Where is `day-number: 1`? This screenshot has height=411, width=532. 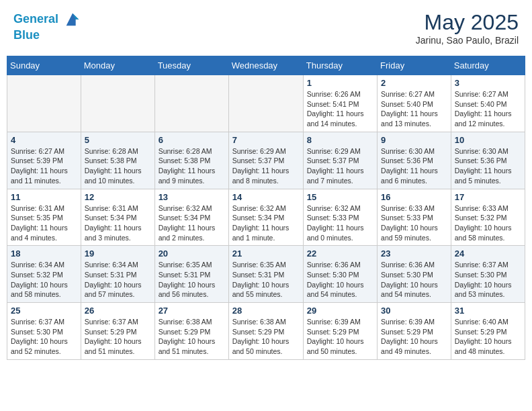 day-number: 1 is located at coordinates (340, 83).